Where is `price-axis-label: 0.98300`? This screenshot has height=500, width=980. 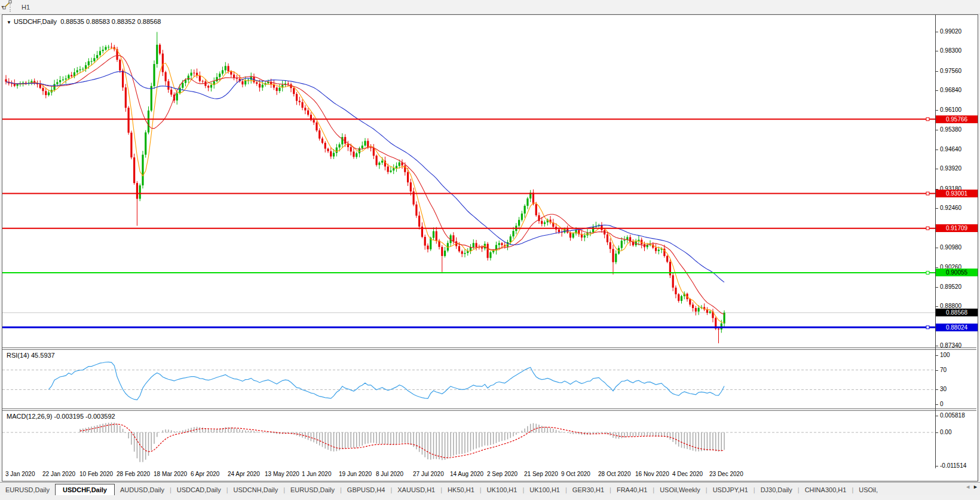
price-axis-label: 0.98300 is located at coordinates (951, 50).